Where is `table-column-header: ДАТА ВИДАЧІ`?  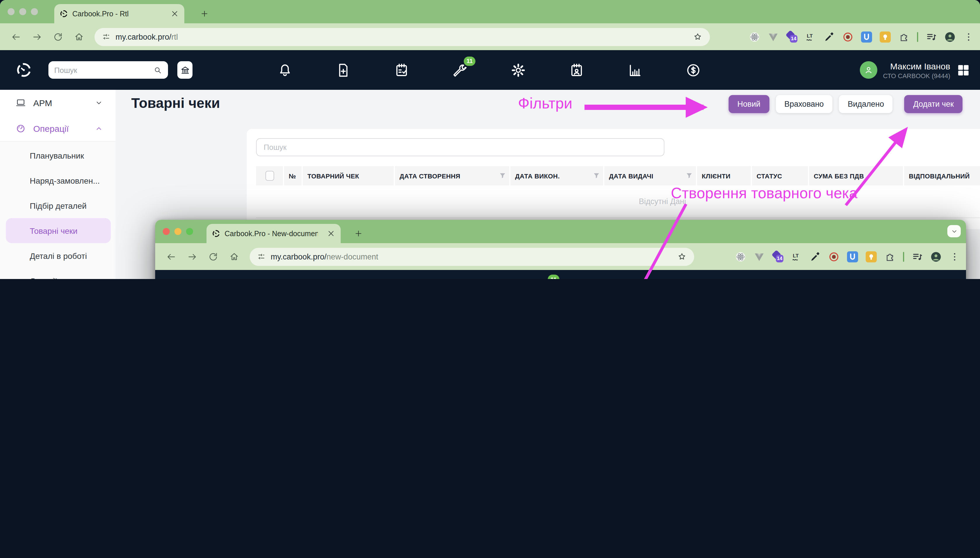
table-column-header: ДАТА ВИДАЧІ is located at coordinates (650, 176).